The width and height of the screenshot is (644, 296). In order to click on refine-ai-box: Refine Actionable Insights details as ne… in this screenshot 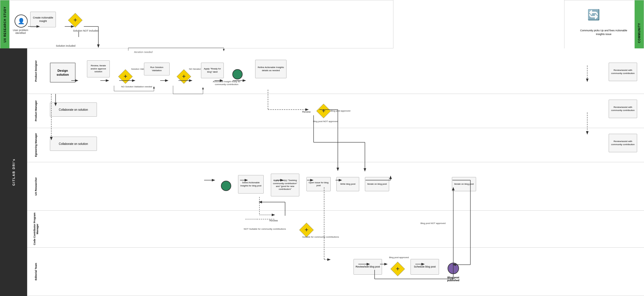, I will do `click(271, 69)`.